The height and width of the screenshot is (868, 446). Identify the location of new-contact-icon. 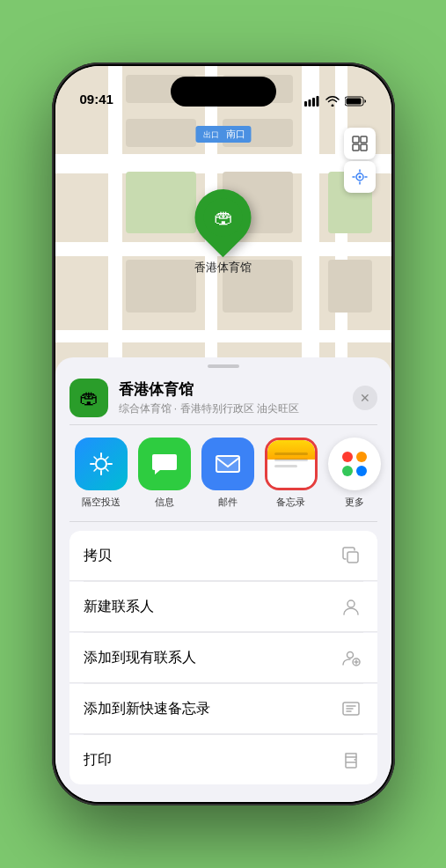
(351, 607).